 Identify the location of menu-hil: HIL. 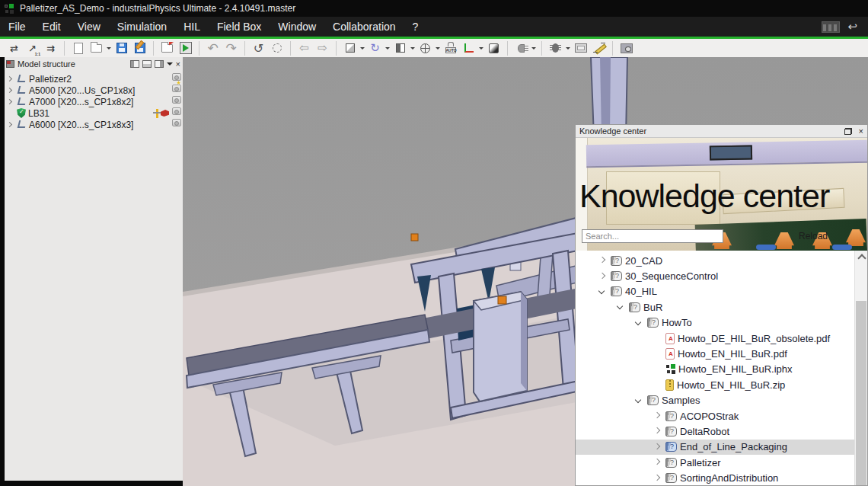
(192, 27).